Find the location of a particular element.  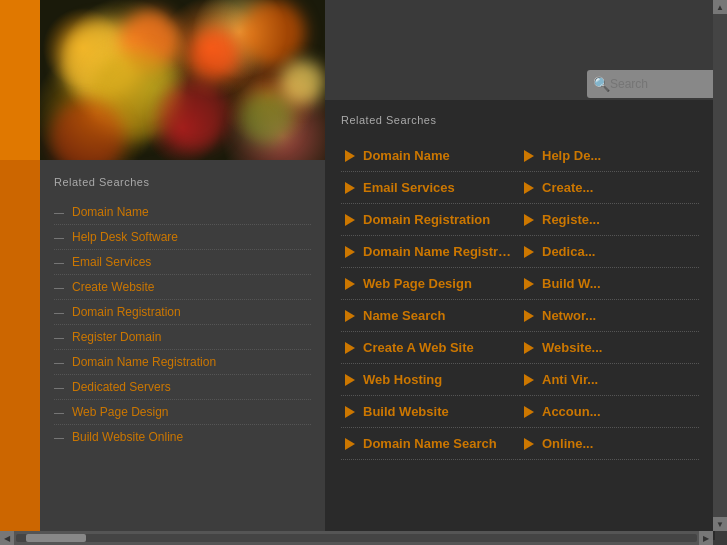

orange-left-strip-bottom is located at coordinates (20, 352).